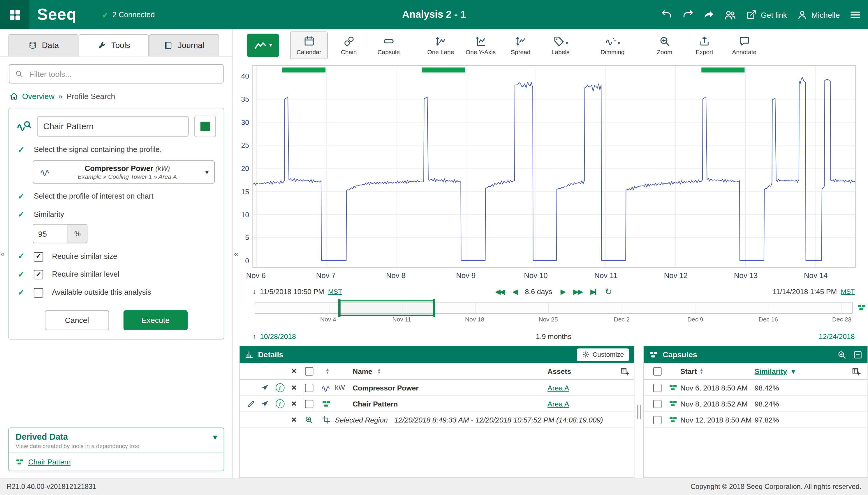  What do you see at coordinates (116, 437) in the screenshot?
I see `derived-data-header: Derived Data ▾` at bounding box center [116, 437].